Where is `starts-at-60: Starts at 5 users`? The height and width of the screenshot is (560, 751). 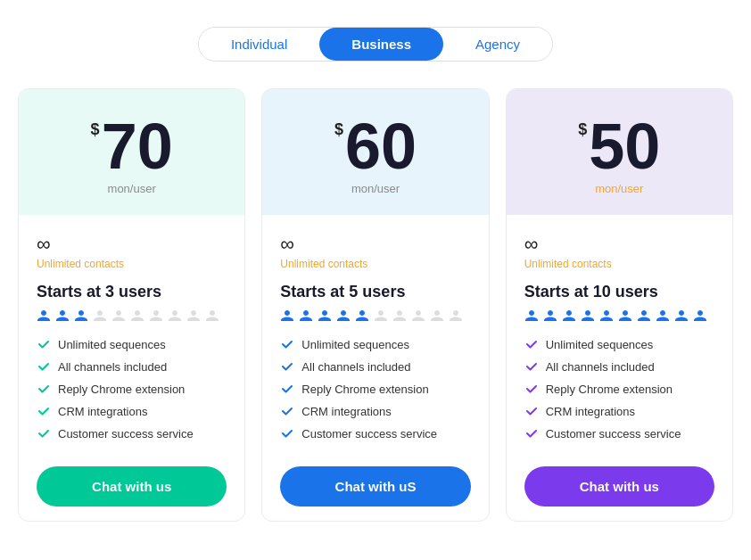 starts-at-60: Starts at 5 users is located at coordinates (375, 292).